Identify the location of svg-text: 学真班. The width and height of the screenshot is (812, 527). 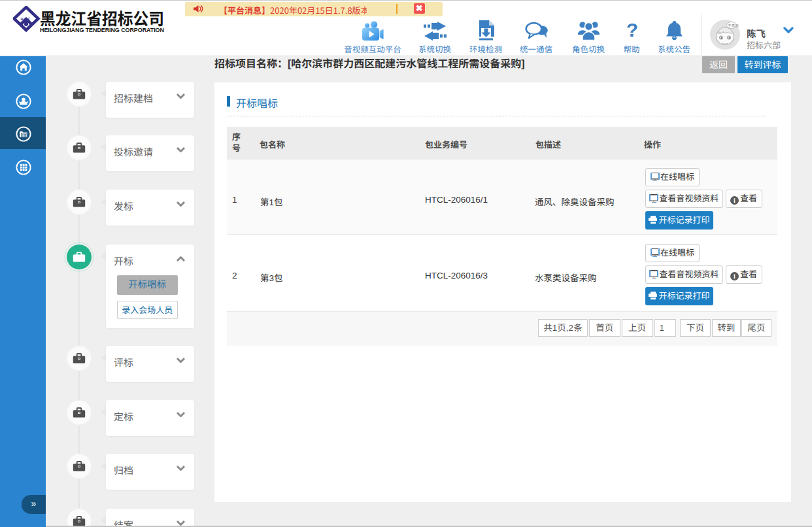
(734, 26).